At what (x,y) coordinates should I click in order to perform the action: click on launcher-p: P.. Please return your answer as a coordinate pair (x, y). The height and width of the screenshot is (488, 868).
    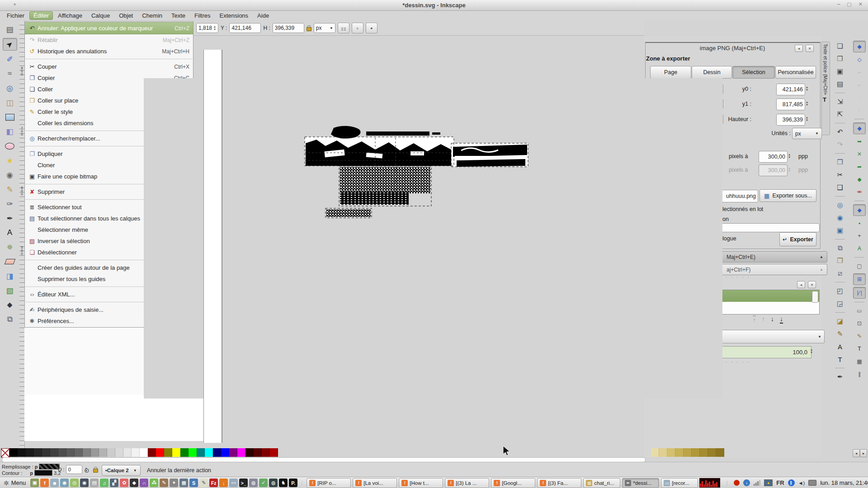
    Looking at the image, I should click on (293, 483).